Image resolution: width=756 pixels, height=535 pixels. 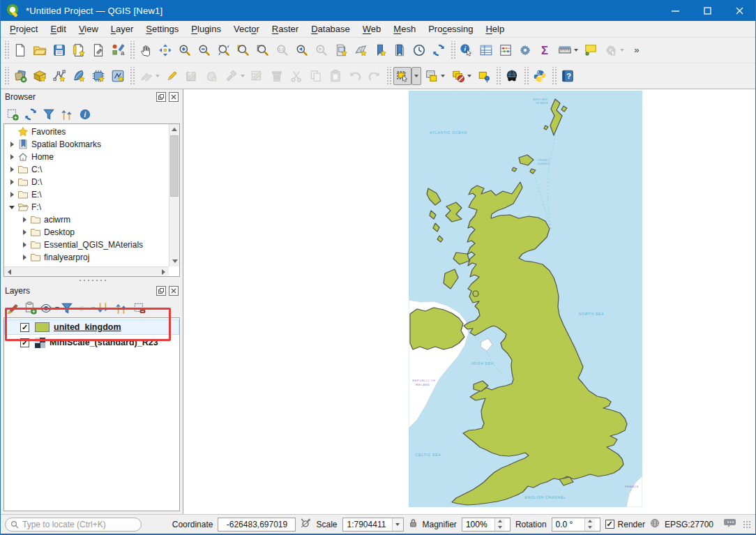 What do you see at coordinates (75, 525) in the screenshot?
I see `locator-input` at bounding box center [75, 525].